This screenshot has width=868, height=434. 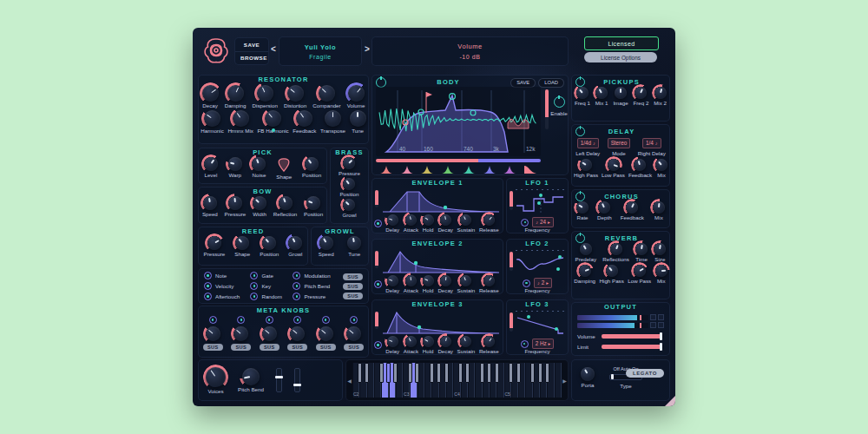 I want to click on mod-source-key: Key, so click(x=269, y=286).